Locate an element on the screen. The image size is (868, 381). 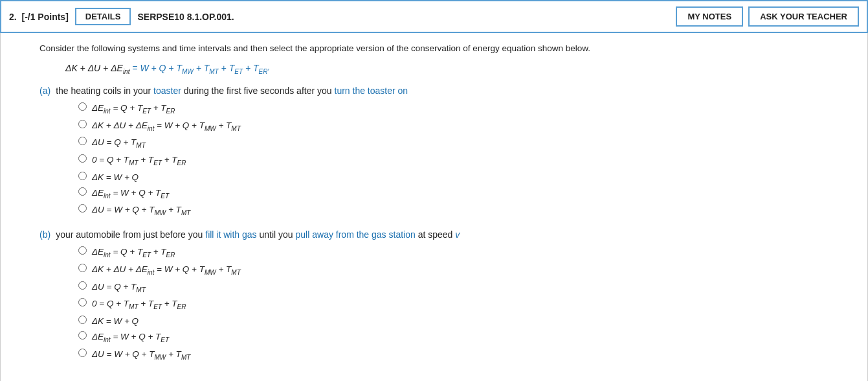
option-a6: ΔEint = W + Q + TET is located at coordinates (131, 194).